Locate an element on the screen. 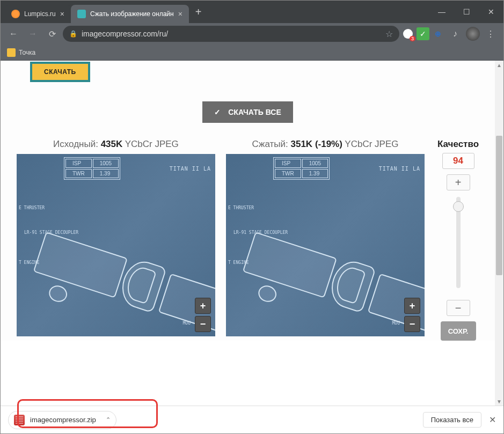  tab-strip: Lumpics.ru × Сжать изображение онлайн × … is located at coordinates (215, 12).